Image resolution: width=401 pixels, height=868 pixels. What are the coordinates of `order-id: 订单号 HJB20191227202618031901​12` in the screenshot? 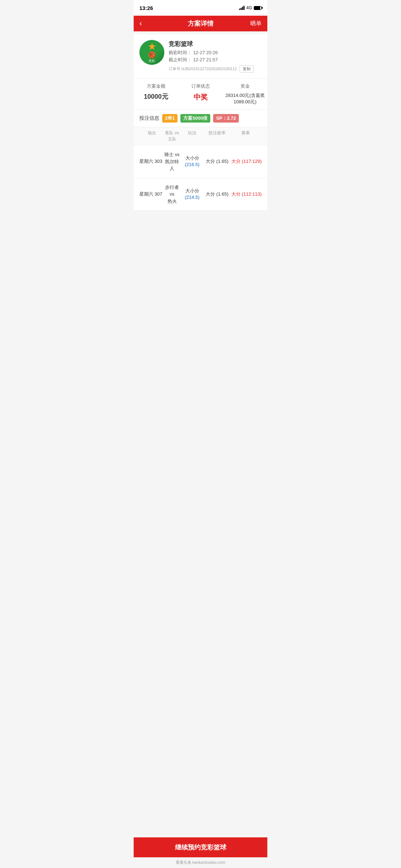 It's located at (202, 69).